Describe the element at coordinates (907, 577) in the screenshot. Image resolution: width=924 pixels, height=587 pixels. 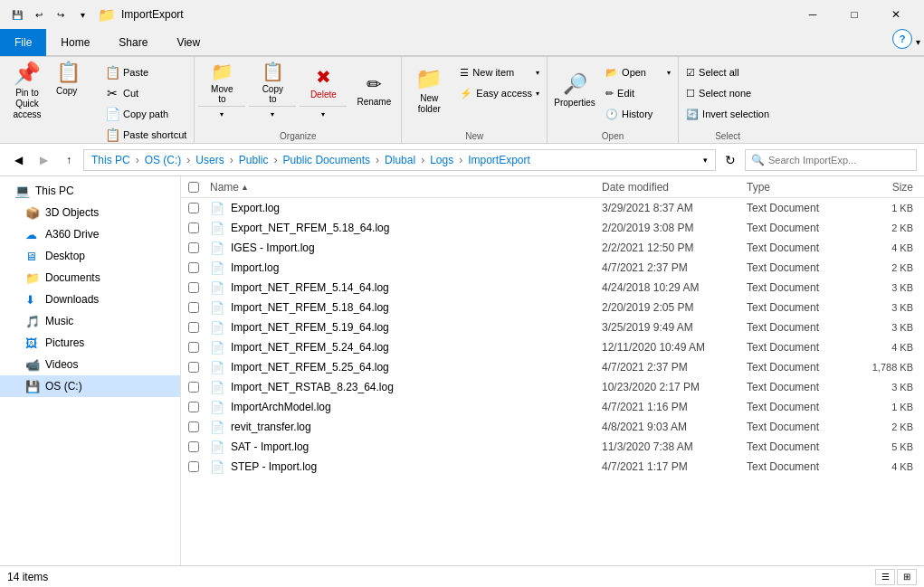
I see `large-icons-btn: ⊞` at that location.